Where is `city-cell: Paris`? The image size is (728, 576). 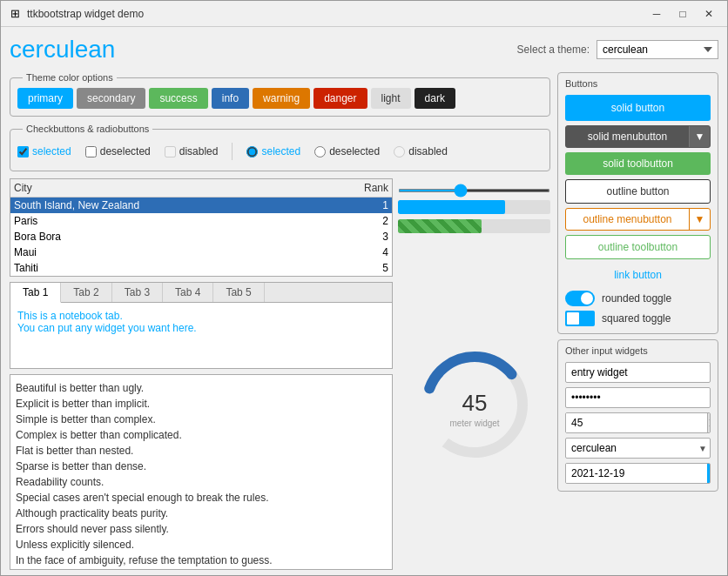
city-cell: Paris is located at coordinates (175, 221).